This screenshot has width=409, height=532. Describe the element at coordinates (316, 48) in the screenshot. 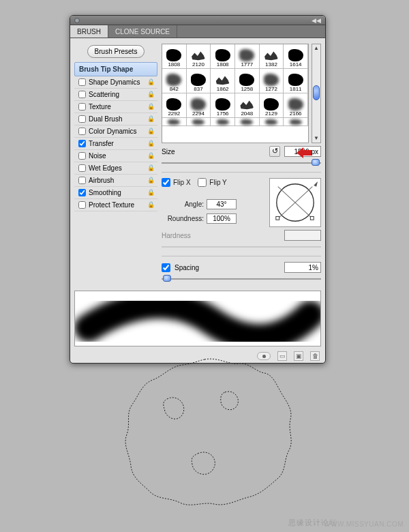

I see `scroll-up-icon: ▲` at that location.